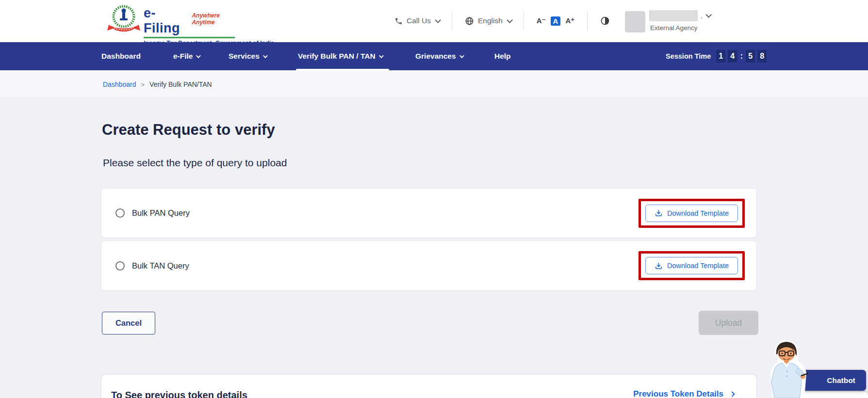 This screenshot has height=398, width=868. I want to click on globe-icon, so click(470, 21).